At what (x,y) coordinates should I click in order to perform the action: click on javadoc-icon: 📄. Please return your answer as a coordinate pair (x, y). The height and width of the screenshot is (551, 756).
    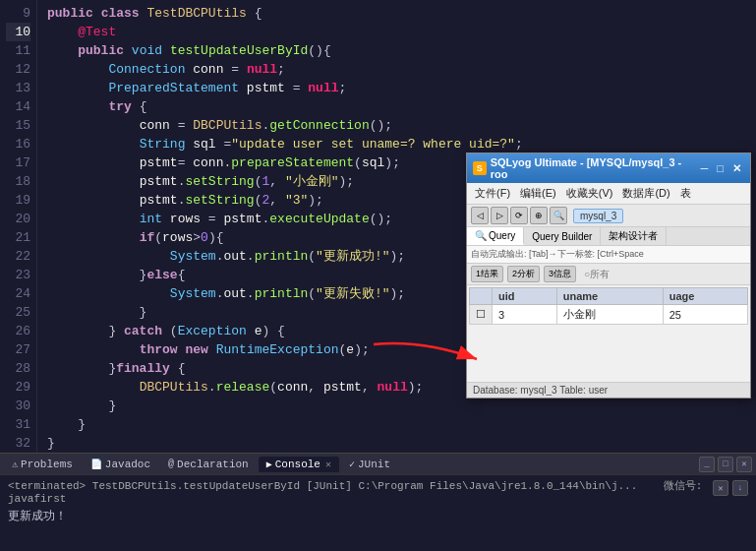
    Looking at the image, I should click on (96, 464).